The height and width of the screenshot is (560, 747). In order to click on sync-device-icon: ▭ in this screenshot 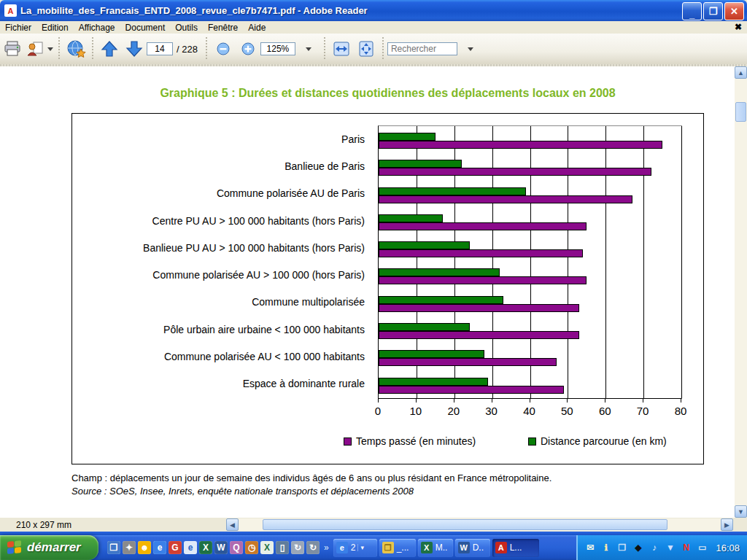, I will do `click(702, 548)`.